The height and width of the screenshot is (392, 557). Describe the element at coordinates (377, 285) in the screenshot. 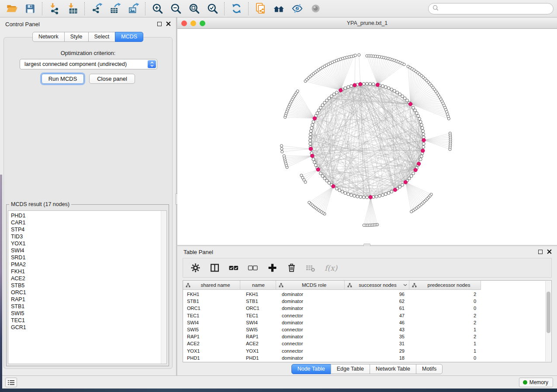

I see `column-header-successor-nodes: successor nodes` at that location.